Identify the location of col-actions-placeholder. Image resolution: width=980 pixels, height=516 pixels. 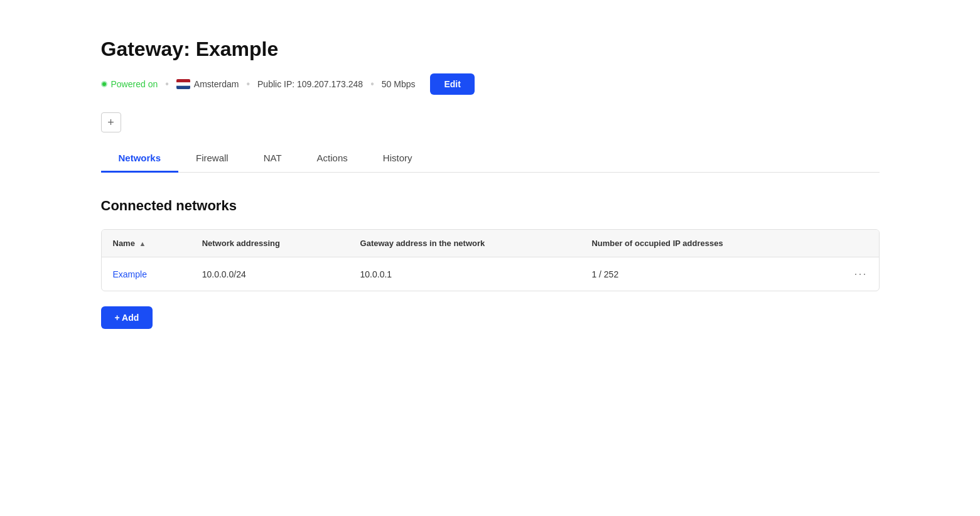
(851, 244).